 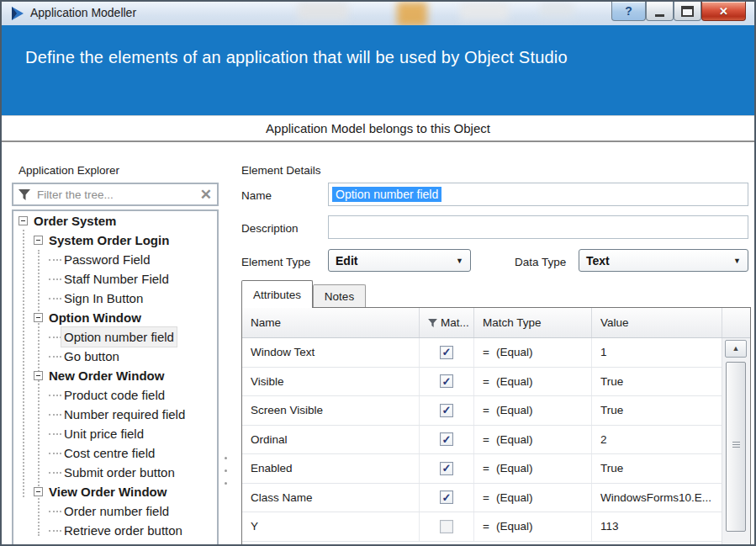 What do you see at coordinates (115, 241) in the screenshot?
I see `tree-item: System Order Login` at bounding box center [115, 241].